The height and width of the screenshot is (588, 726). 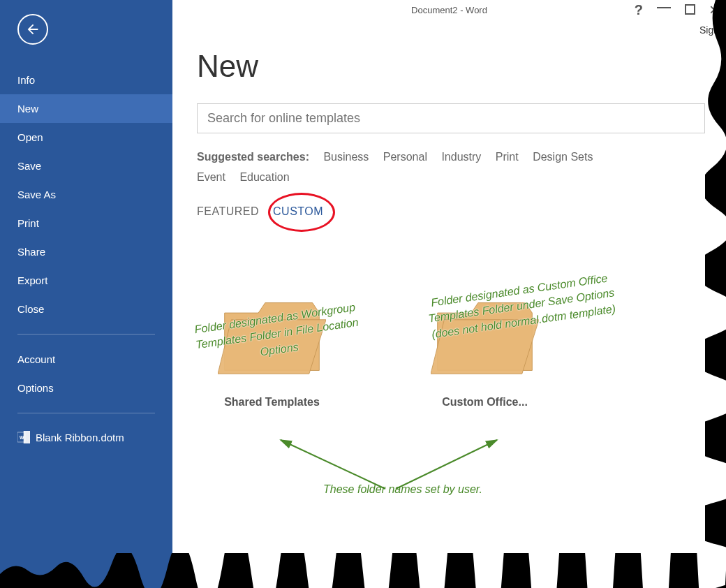 I want to click on recent-doc-label: Blank Ribbon.dotm, so click(x=80, y=437).